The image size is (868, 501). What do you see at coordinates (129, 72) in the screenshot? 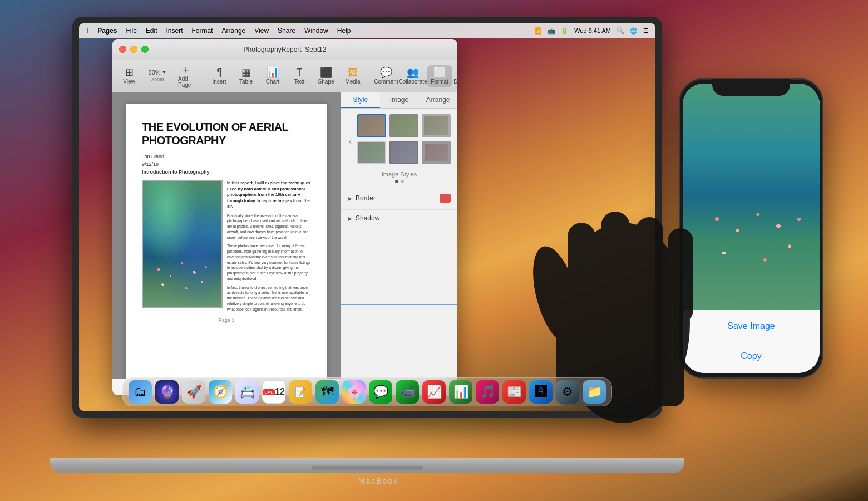
I see `view-icon: ⊞` at bounding box center [129, 72].